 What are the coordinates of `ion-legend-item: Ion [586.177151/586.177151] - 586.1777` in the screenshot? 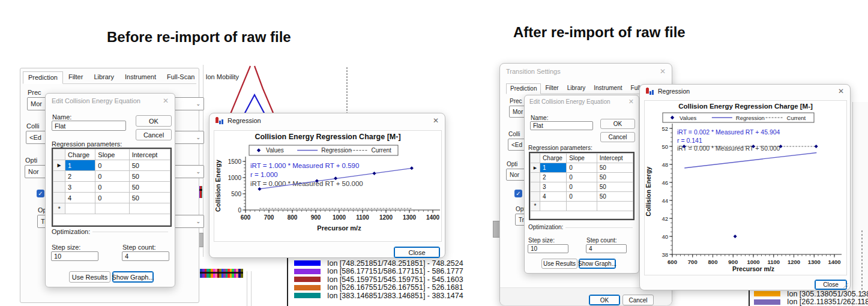 It's located at (379, 272).